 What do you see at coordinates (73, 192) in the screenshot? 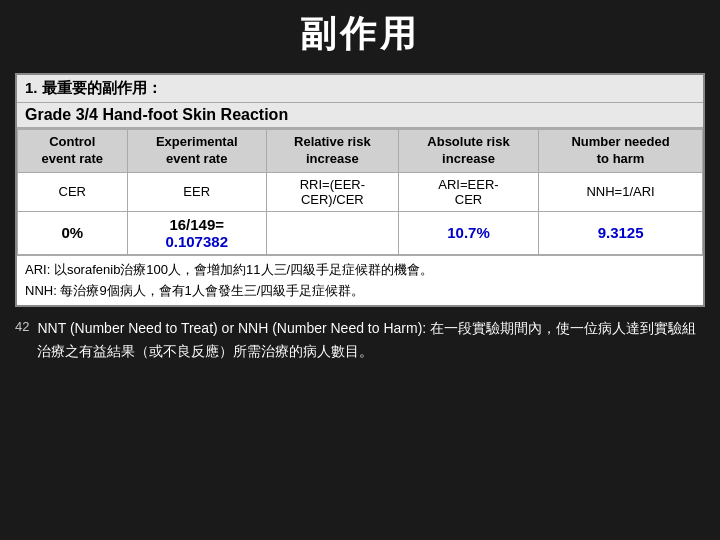
I see `cell-cer-label: CER` at bounding box center [73, 192].